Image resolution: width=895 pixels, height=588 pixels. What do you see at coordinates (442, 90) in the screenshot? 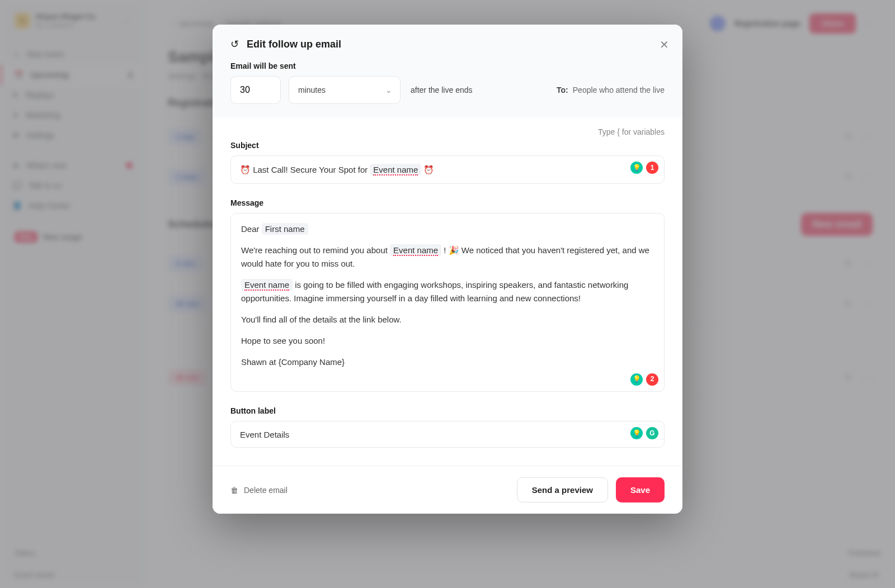
I see `after-text: after the live ends` at bounding box center [442, 90].